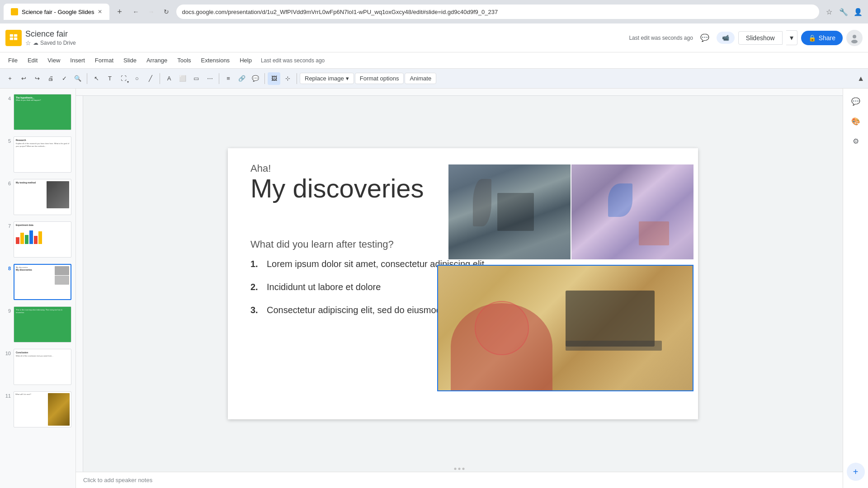  Describe the element at coordinates (78, 79) in the screenshot. I see `zoom-button: 🔍` at that location.